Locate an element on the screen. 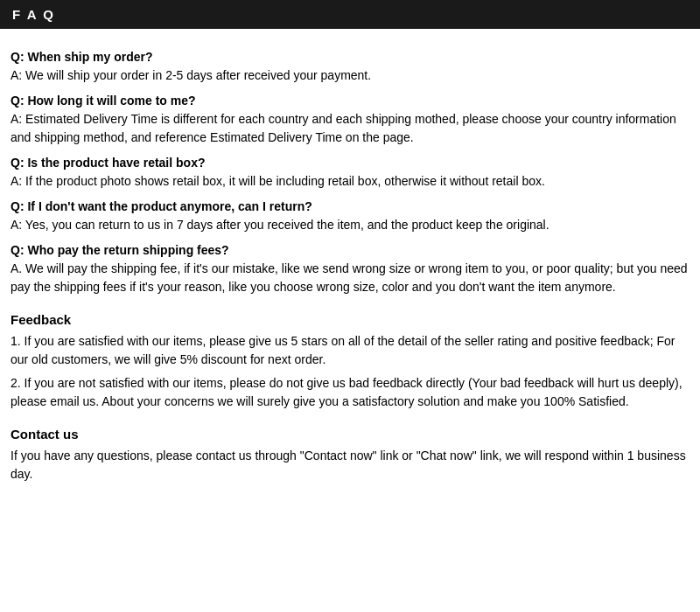  contact-text: If you have any questions, please contac… is located at coordinates (350, 465).